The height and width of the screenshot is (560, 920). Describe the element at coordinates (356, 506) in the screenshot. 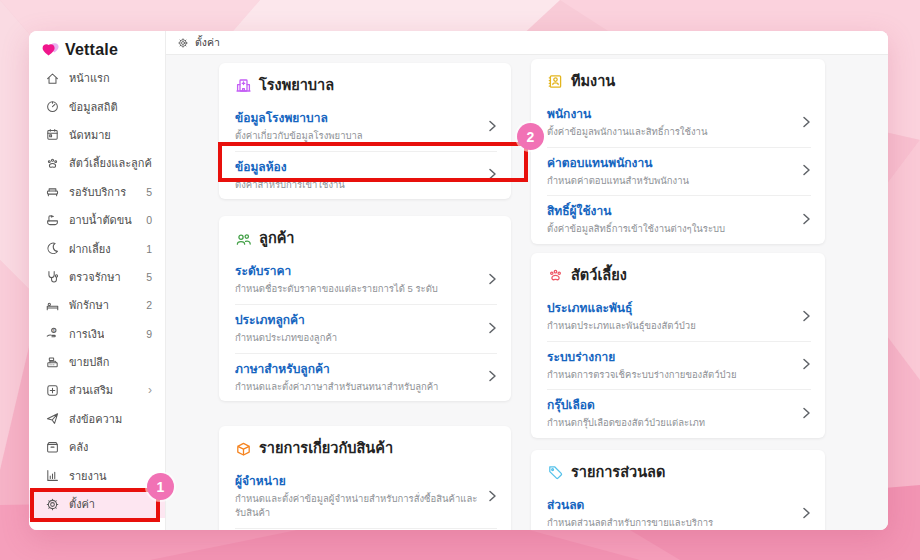

I see `link-subtitle: กำหนดและตั้งค่าข้อมูลผู้จำหน่ายสำหรับการ…` at that location.